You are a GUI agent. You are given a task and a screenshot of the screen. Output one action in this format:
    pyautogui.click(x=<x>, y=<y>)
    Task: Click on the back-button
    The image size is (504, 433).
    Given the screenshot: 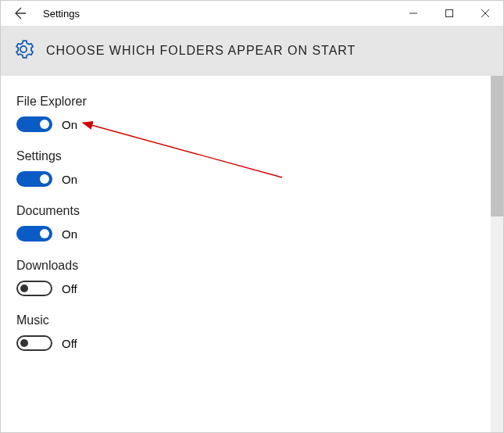 What is the action you would take?
    pyautogui.click(x=20, y=13)
    